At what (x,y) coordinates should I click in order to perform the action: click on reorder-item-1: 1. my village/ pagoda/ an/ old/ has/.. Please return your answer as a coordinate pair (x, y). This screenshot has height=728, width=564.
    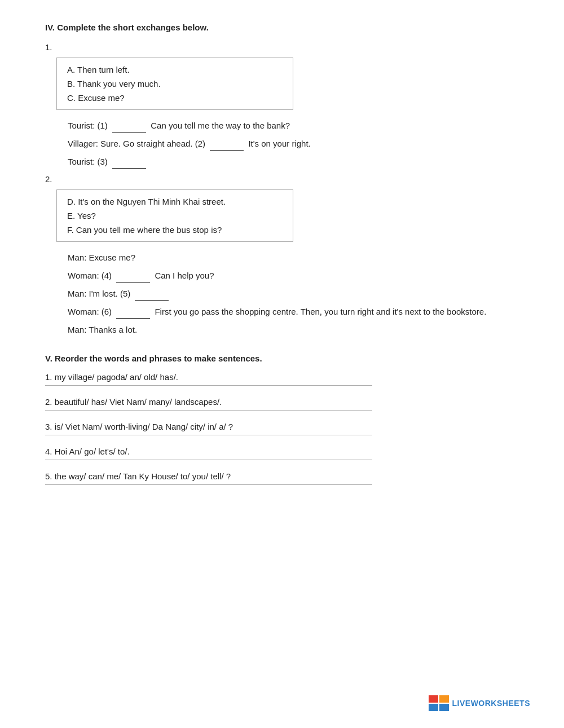
    Looking at the image, I should click on (282, 379).